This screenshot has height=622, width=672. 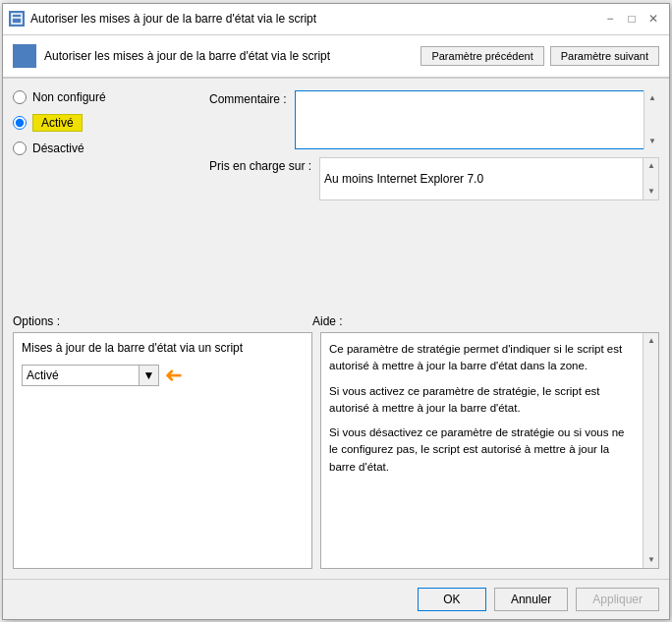 I want to click on radio-disabled-label: Désactivé, so click(x=59, y=148).